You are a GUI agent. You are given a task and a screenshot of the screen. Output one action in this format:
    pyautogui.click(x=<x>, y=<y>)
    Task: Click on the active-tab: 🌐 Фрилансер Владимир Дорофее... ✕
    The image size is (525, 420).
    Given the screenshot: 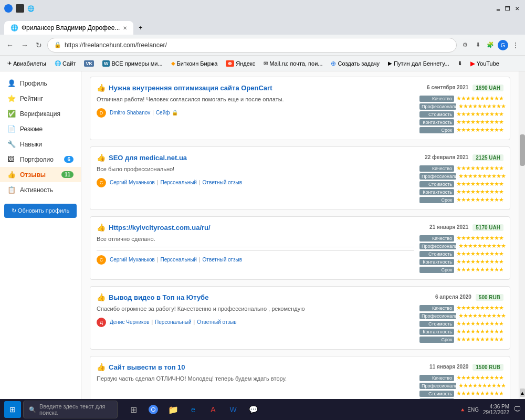 What is the action you would take?
    pyautogui.click(x=69, y=28)
    